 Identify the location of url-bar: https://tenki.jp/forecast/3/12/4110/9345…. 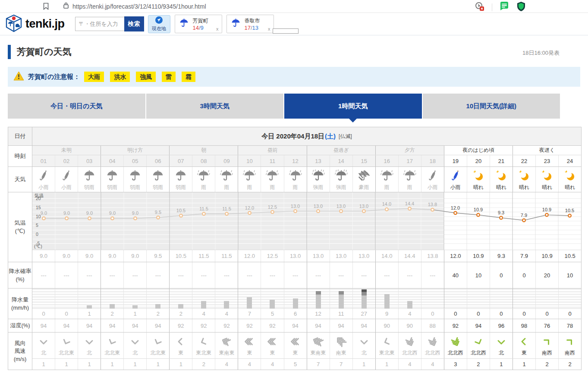
(135, 6).